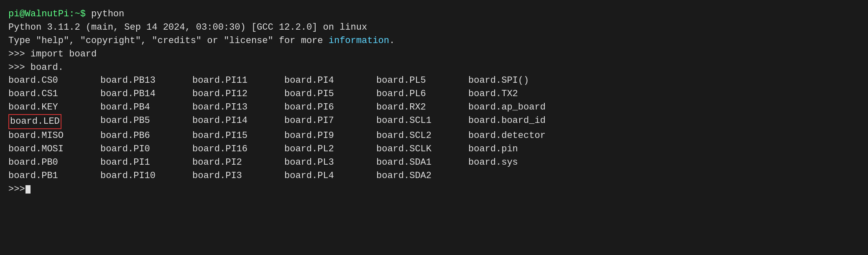 This screenshot has height=255, width=868. What do you see at coordinates (434, 54) in the screenshot?
I see `line-import-board: >>> import board` at bounding box center [434, 54].